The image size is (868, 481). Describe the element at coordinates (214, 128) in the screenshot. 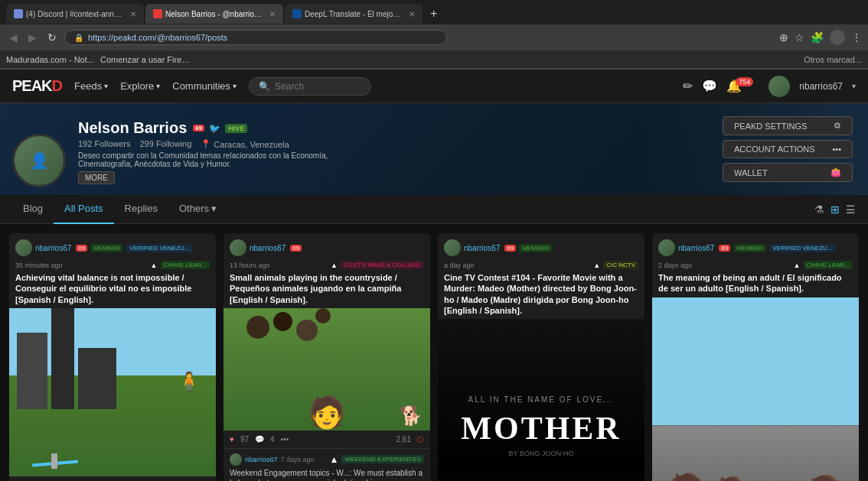

I see `twitter-icon: 🐦` at that location.